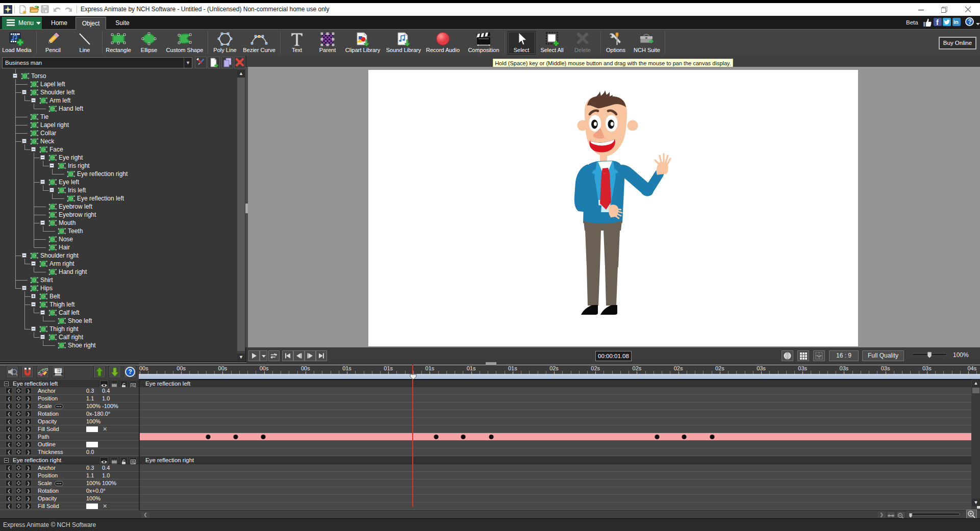 Image resolution: width=980 pixels, height=531 pixels. What do you see at coordinates (59, 370) in the screenshot?
I see `svg-text: 1` at bounding box center [59, 370].